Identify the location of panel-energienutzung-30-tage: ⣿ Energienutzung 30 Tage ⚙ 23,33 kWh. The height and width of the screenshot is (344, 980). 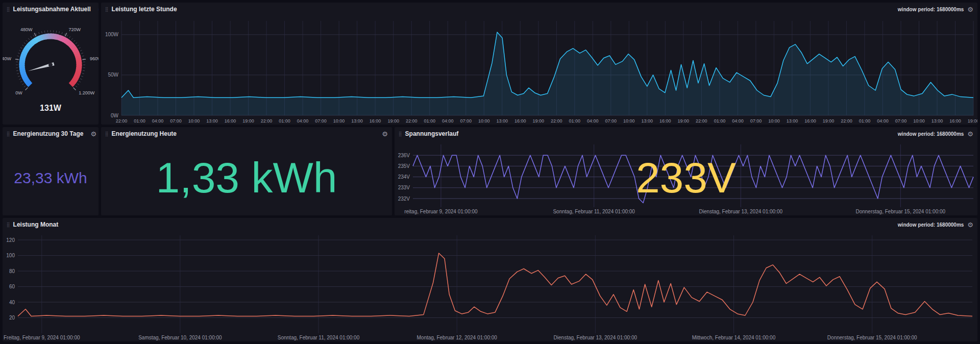
(51, 171).